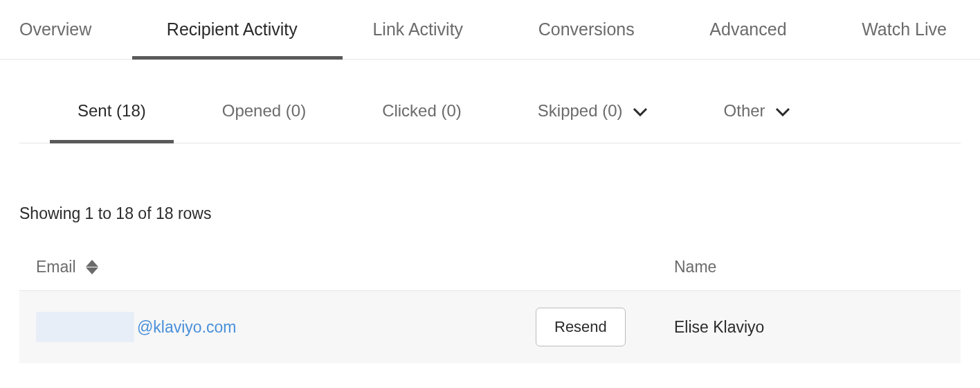  What do you see at coordinates (581, 327) in the screenshot?
I see `resend-button: Resend` at bounding box center [581, 327].